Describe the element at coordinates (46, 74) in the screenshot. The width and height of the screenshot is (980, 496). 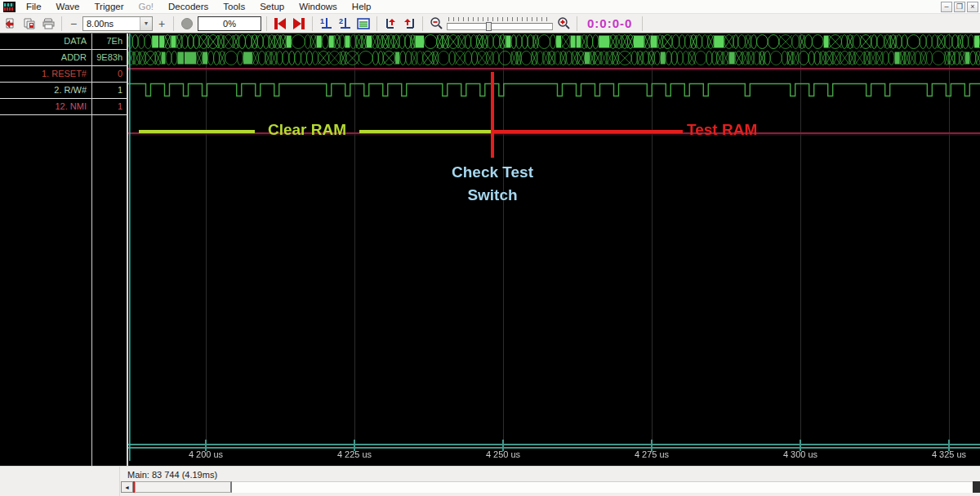
I see `signal-name: 1. RESET#` at that location.